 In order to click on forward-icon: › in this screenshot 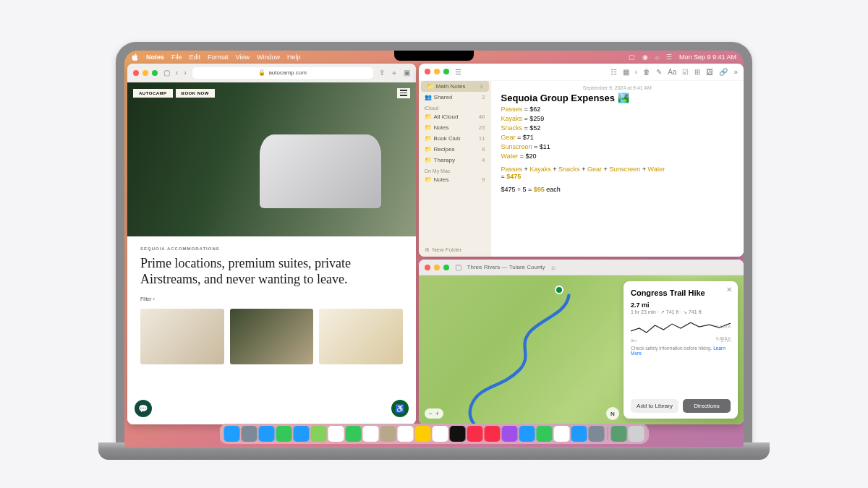, I will do `click(185, 72)`.